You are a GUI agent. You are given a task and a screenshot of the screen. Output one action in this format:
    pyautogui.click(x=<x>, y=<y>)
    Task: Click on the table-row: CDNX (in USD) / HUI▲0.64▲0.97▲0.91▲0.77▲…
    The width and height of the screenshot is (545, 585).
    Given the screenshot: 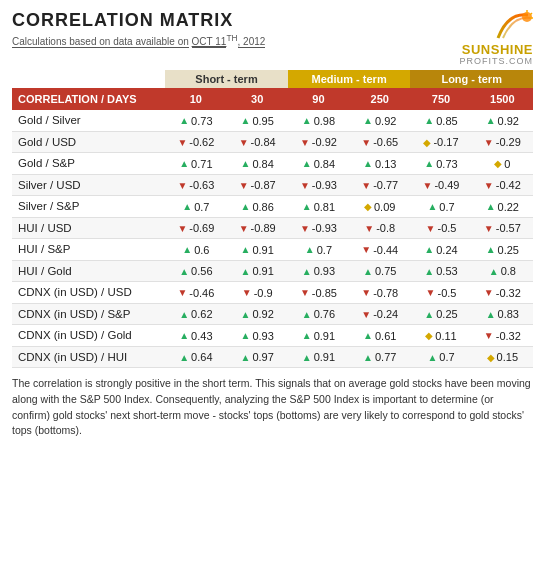 What is the action you would take?
    pyautogui.click(x=272, y=357)
    